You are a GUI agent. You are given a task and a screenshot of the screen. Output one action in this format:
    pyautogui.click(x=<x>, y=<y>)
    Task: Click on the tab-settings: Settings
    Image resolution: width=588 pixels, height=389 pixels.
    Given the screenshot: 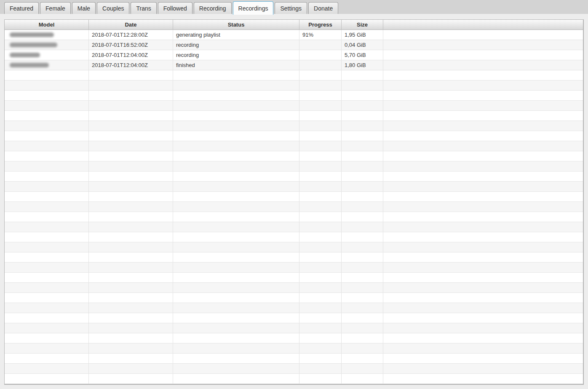 What is the action you would take?
    pyautogui.click(x=291, y=8)
    